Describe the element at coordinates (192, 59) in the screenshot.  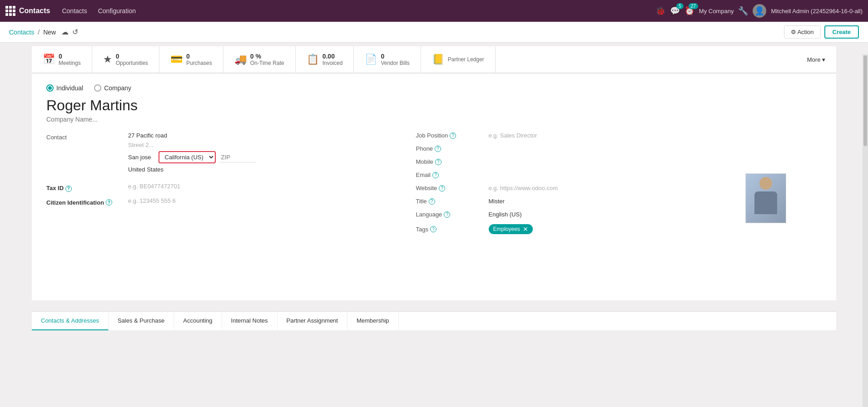
I see `smart-btn-purchases: 💳 0 Purchases` at that location.